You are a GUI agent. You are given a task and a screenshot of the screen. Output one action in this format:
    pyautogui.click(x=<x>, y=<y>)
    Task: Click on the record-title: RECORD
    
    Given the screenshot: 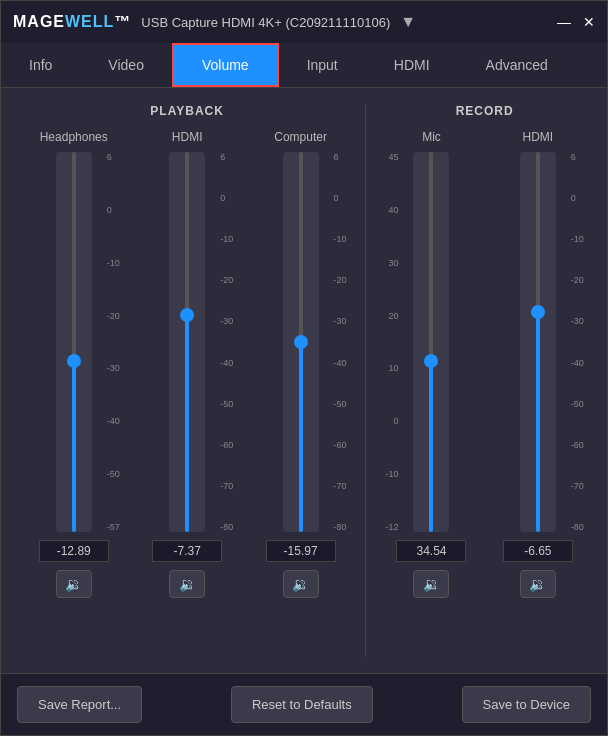 What is the action you would take?
    pyautogui.click(x=484, y=111)
    